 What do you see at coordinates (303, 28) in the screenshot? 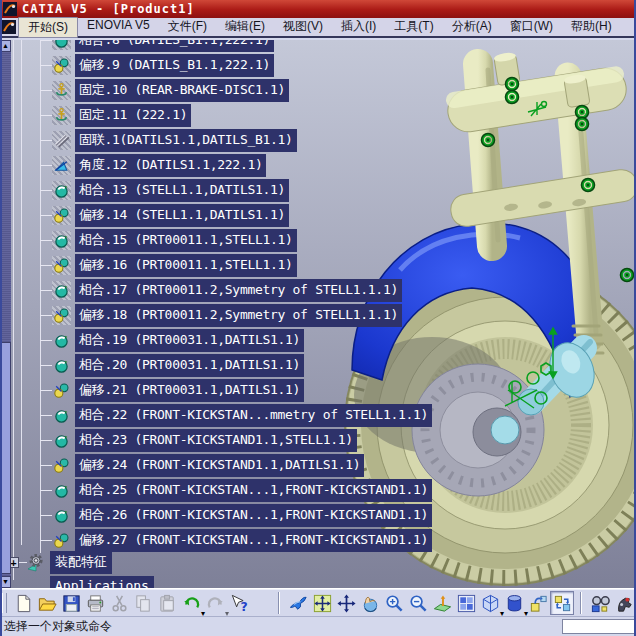
I see `menu-item: 视图(V)` at bounding box center [303, 28].